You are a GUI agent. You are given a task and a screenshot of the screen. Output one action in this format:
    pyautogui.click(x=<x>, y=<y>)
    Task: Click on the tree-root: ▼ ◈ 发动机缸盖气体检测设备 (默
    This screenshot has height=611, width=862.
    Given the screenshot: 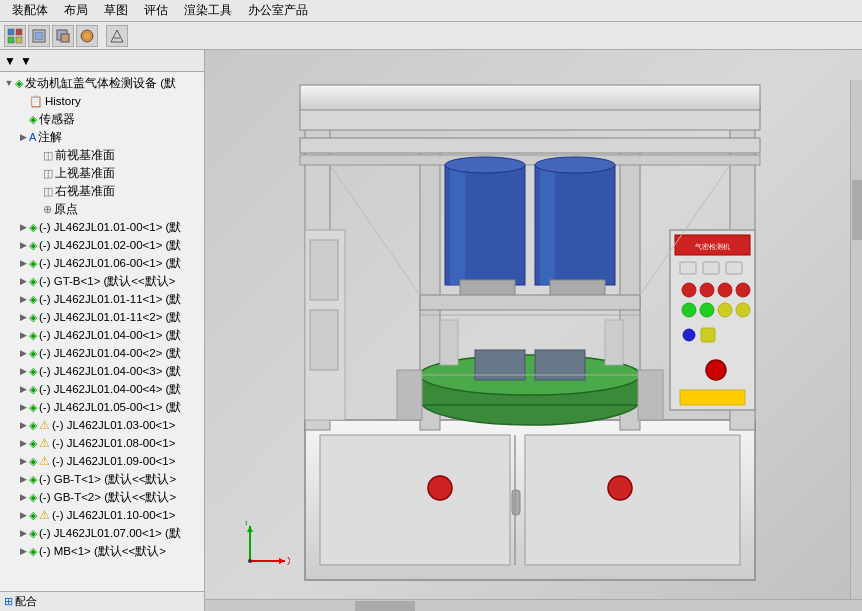 What is the action you would take?
    pyautogui.click(x=102, y=83)
    